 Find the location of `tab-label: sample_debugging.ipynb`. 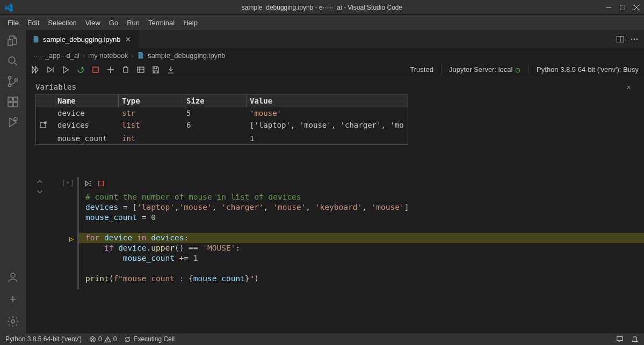

tab-label: sample_debugging.ipynb is located at coordinates (82, 40).